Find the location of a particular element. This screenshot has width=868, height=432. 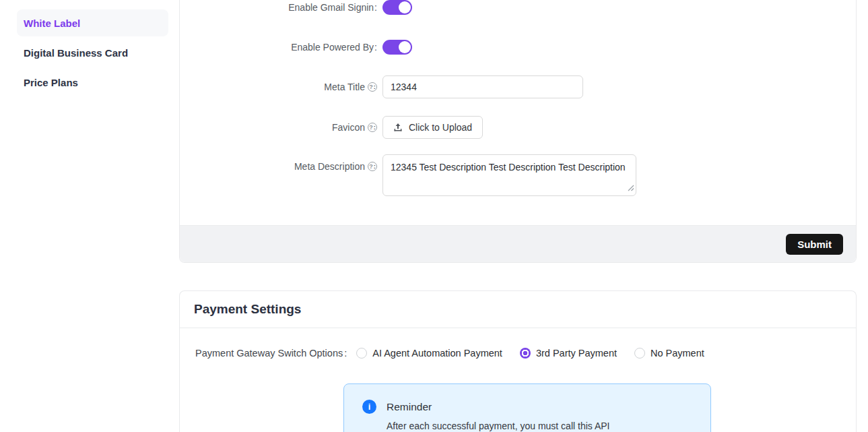

favicon-label: Favicon ? is located at coordinates (279, 127).